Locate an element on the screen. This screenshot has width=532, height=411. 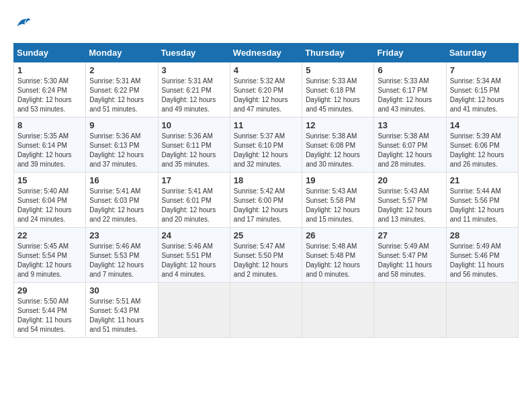
calendar-cell-21: 21 Sunrise: 5:44 AMSunset: 5:56 PMDaylig… is located at coordinates (482, 200).